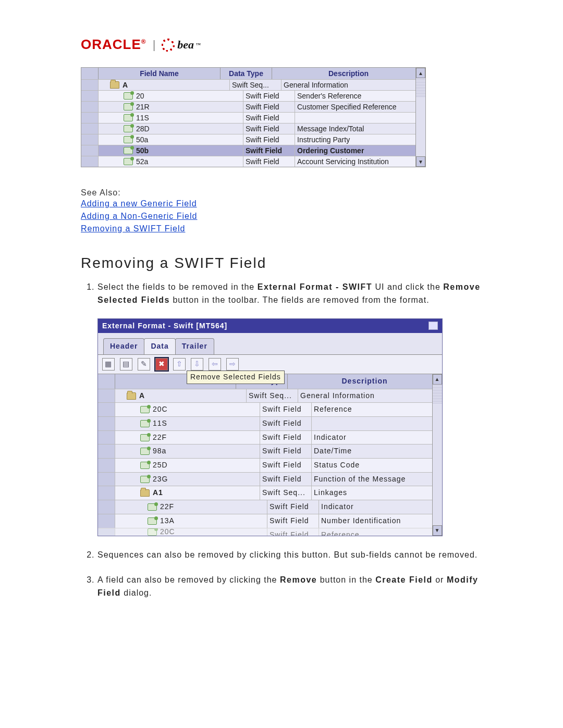  What do you see at coordinates (253, 128) in the screenshot?
I see `table-row: 28DSwift FieldMessage Index/Total` at bounding box center [253, 128].